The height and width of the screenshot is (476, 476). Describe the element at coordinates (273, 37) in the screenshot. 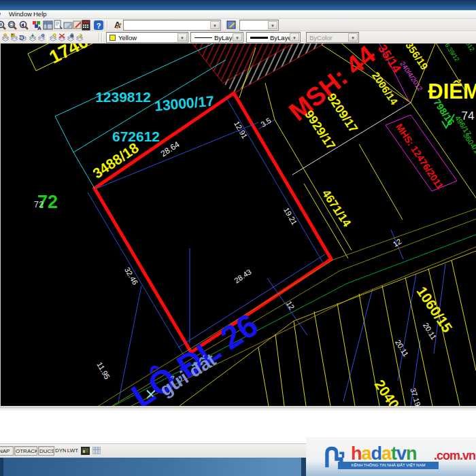

I see `lineweight-combo: ByLayer ▼` at that location.